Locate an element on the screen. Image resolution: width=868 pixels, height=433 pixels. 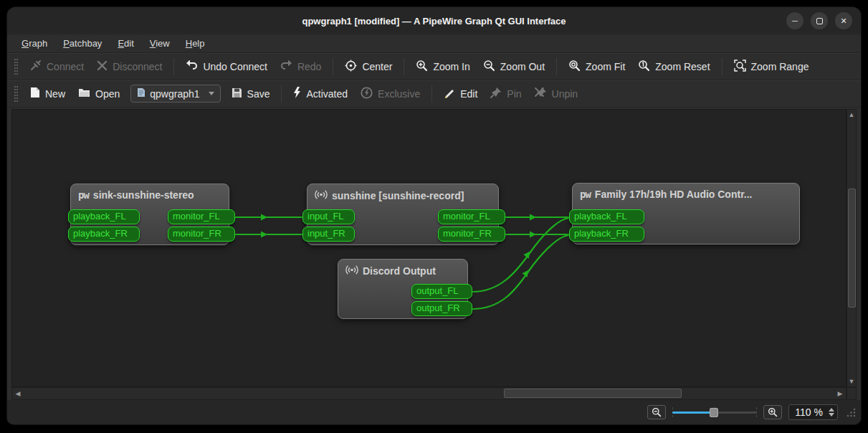
wire-discord-to-family-fr is located at coordinates (520, 272).